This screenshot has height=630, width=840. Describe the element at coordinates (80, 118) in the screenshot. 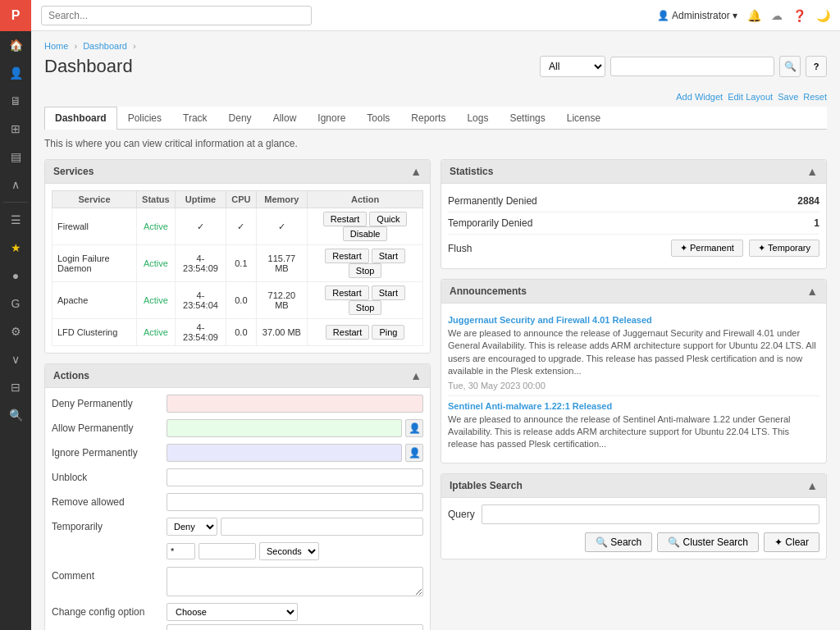

I see `tab-dashboard: Dashboard` at that location.